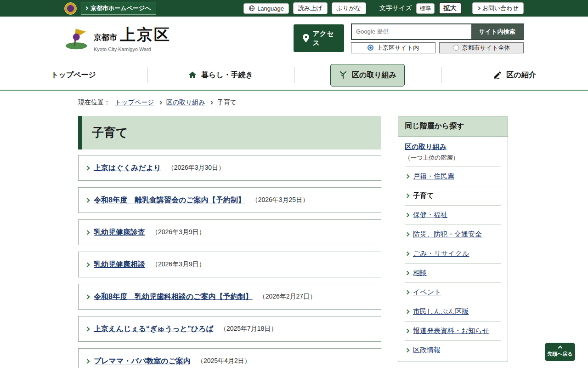  What do you see at coordinates (420, 273) in the screenshot?
I see `sidebar-link: 相談` at bounding box center [420, 273].